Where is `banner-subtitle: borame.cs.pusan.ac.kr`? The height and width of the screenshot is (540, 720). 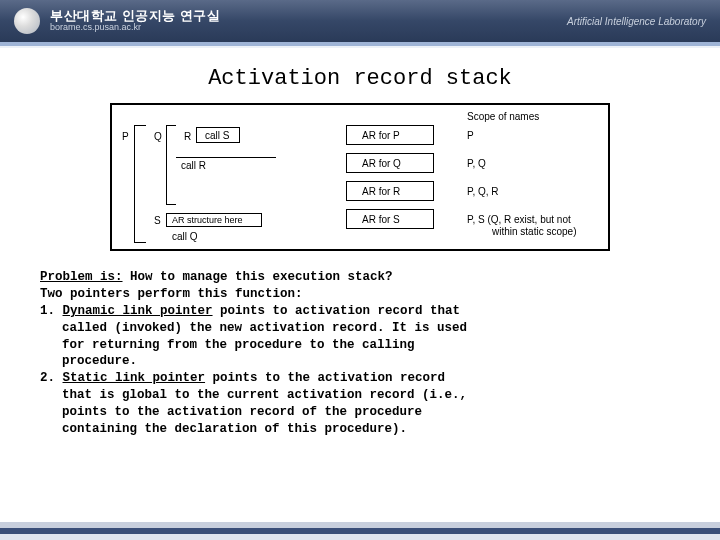
banner-subtitle: borame.cs.pusan.ac.kr is located at coordinates (135, 28).